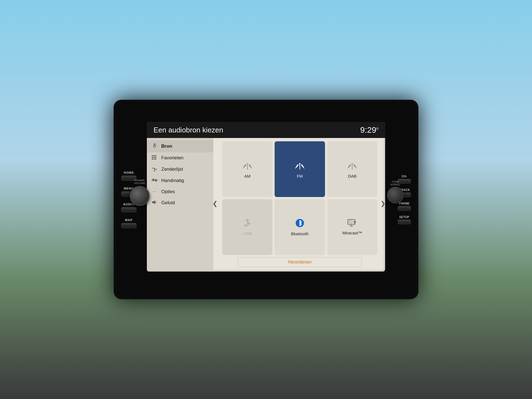 Image resolution: width=532 pixels, height=399 pixels. Describe the element at coordinates (155, 146) in the screenshot. I see `bron-icon` at that location.